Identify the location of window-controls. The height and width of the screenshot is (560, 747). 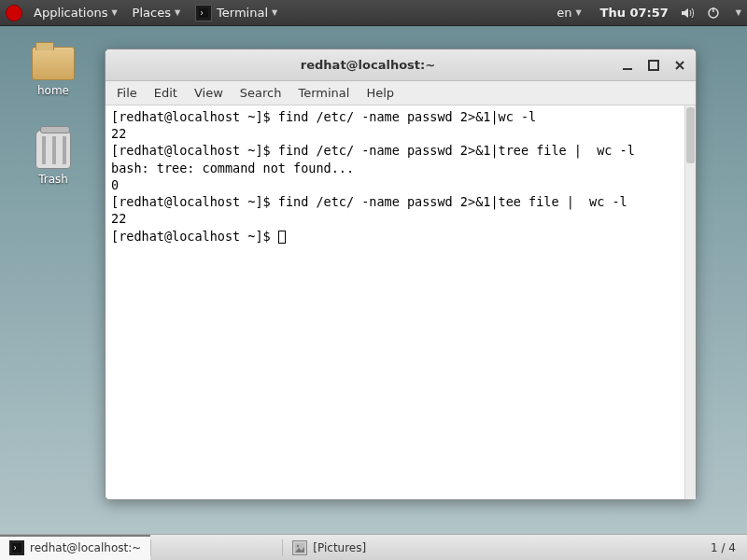
(654, 65).